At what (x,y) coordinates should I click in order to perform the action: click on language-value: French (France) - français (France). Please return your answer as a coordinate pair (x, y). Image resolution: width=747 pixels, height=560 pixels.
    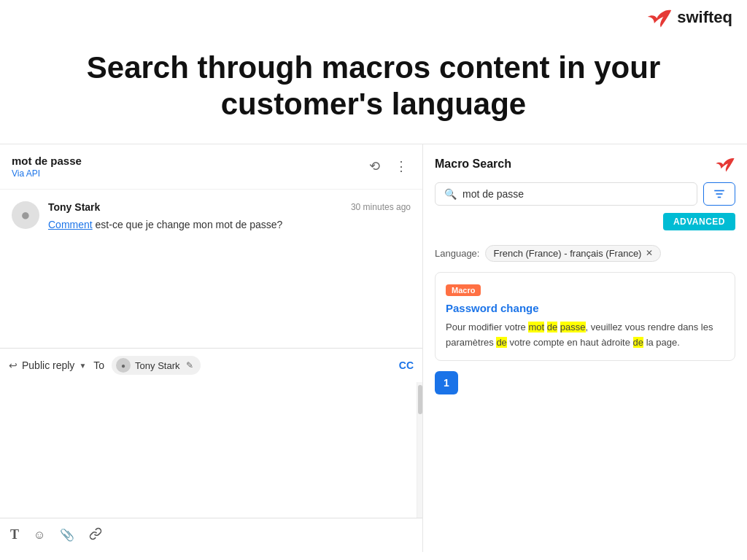
    Looking at the image, I should click on (568, 254).